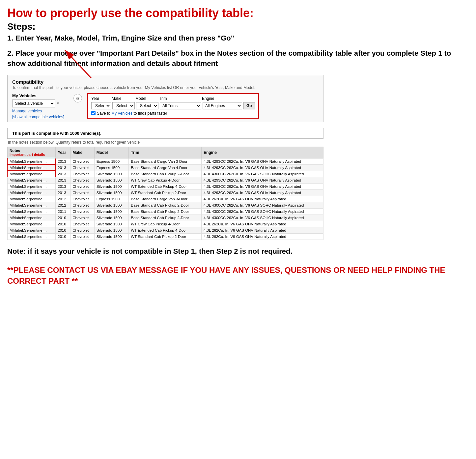 The width and height of the screenshot is (476, 459). Describe the element at coordinates (238, 38) in the screenshot. I see `step1-text: 1. Enter Year, Make, Model, Trim, Engine…` at that location.